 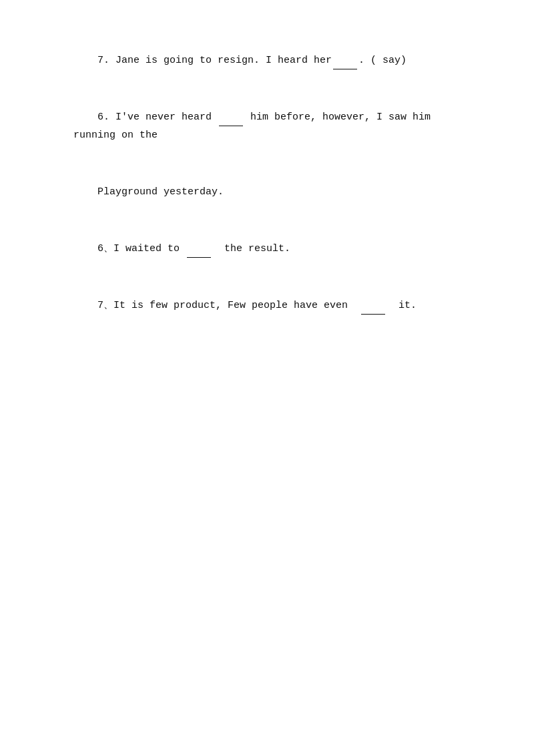 What do you see at coordinates (215, 60) in the screenshot?
I see `q1-text-before: 7. Jane is going to resign. I heard her` at bounding box center [215, 60].